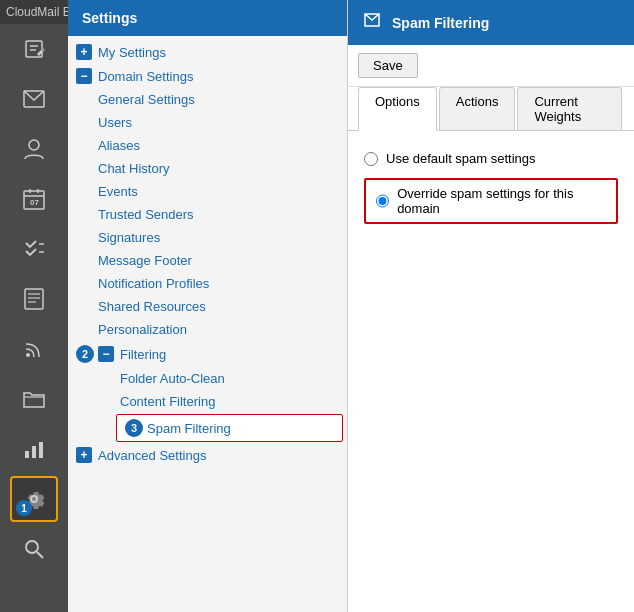 This screenshot has height=612, width=634. What do you see at coordinates (208, 214) in the screenshot?
I see `trusted-senders-item: Trusted Senders` at bounding box center [208, 214].